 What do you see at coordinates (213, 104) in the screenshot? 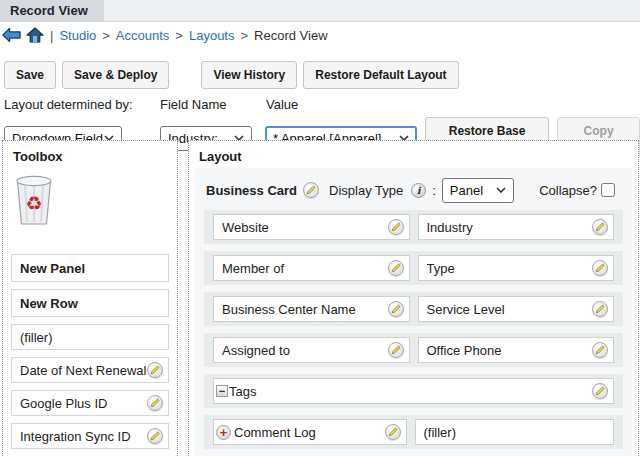
I see `field-name-label: Field Name` at bounding box center [213, 104].